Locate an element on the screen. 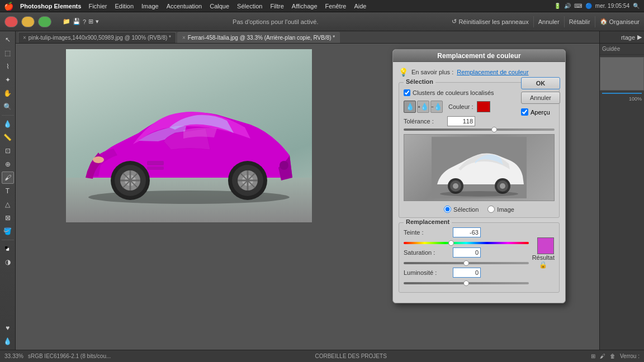  couleur-swatch is located at coordinates (484, 107).